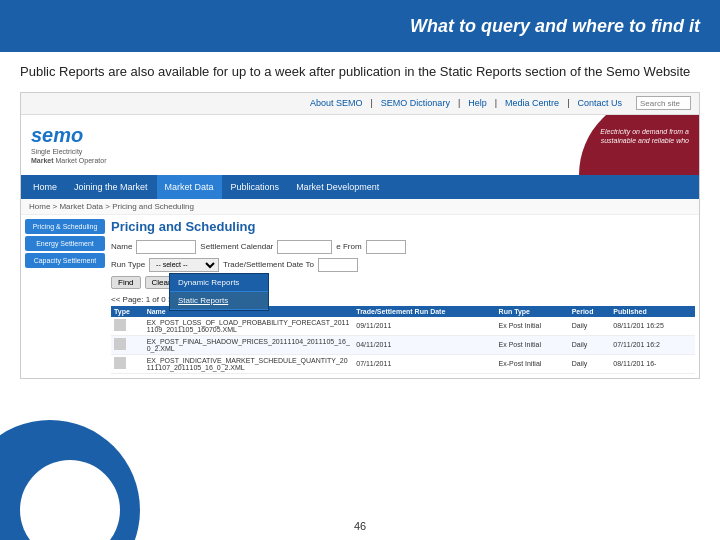  What do you see at coordinates (360, 72) in the screenshot?
I see `description-text: Public Reports are also available for up…` at bounding box center [360, 72].